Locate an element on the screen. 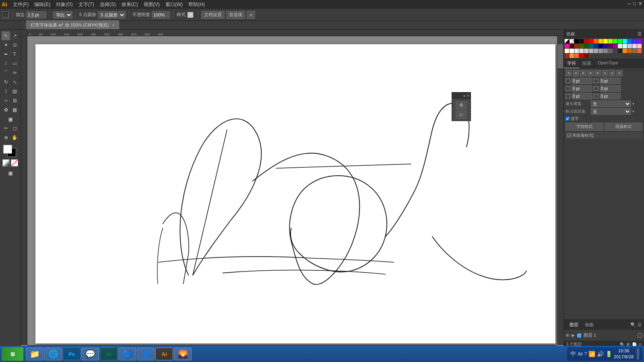 This screenshot has height=362, width=644. pencil-tool: ✏ is located at coordinates (14, 73).